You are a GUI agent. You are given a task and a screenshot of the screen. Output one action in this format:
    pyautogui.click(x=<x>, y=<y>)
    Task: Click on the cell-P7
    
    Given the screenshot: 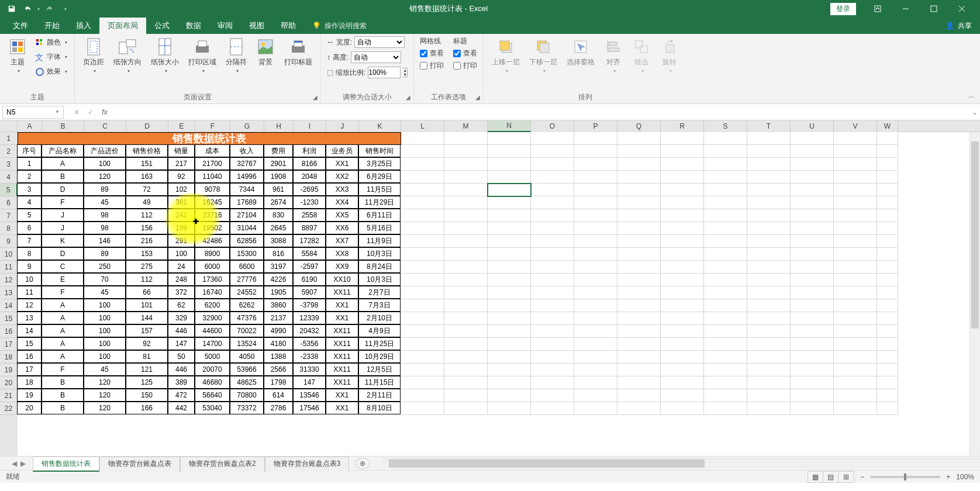 What is the action you would take?
    pyautogui.click(x=596, y=216)
    